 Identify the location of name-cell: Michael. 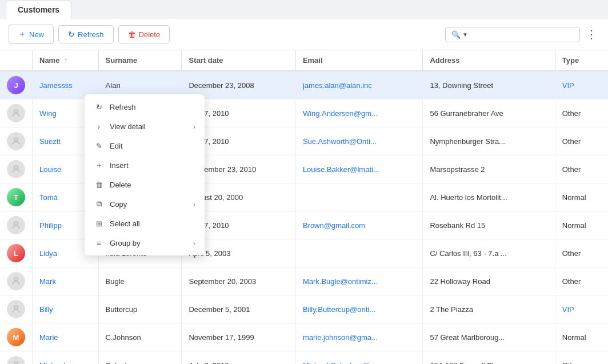
(66, 358).